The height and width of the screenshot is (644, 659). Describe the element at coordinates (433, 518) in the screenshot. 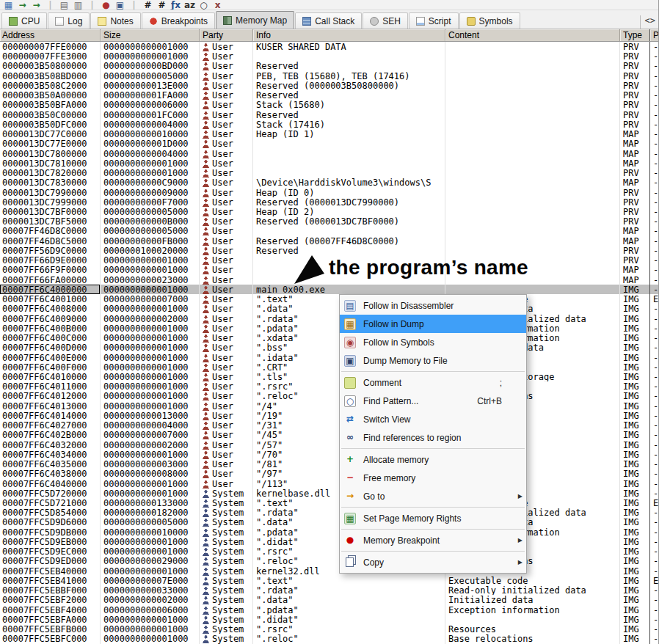

I see `menu-item-set-page-memory-rights: ▦Set Page Memory Rights` at that location.